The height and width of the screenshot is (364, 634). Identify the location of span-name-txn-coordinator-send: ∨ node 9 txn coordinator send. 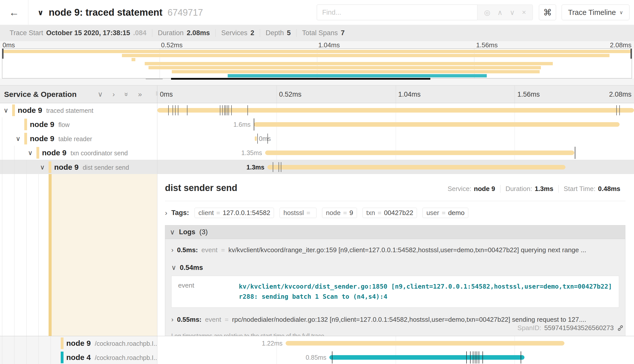
(79, 153).